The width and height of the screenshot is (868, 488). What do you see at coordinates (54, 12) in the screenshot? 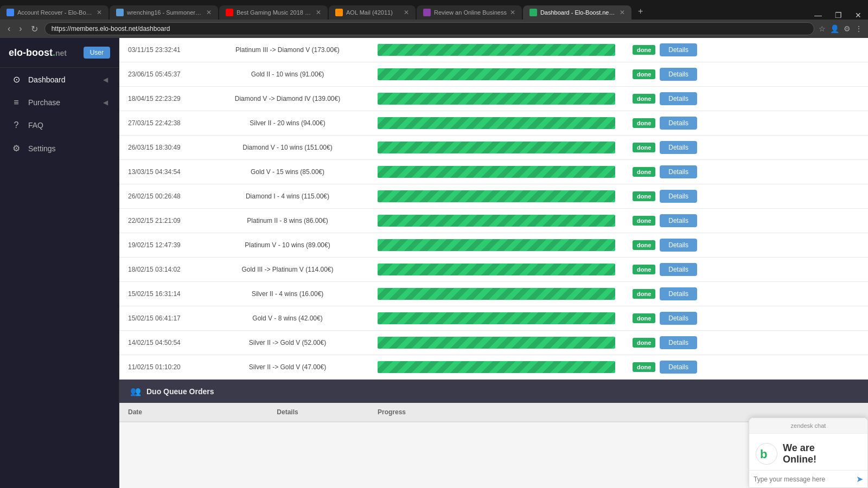
I see `browser-tab-tab1: Account Recover - Elo-Boost.n... ✕` at bounding box center [54, 12].